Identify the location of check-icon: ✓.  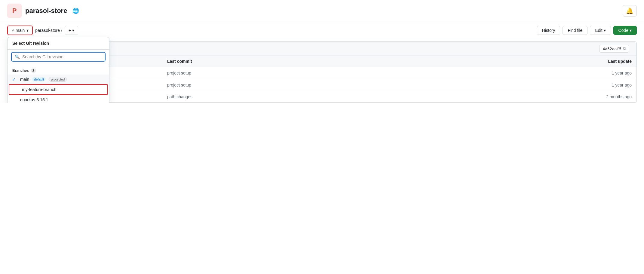
(15, 79).